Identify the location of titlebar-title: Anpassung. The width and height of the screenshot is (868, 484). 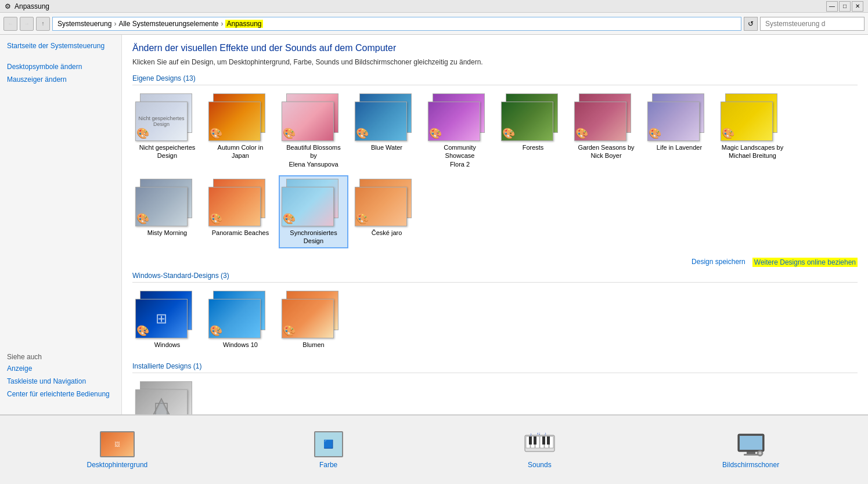
(32, 6).